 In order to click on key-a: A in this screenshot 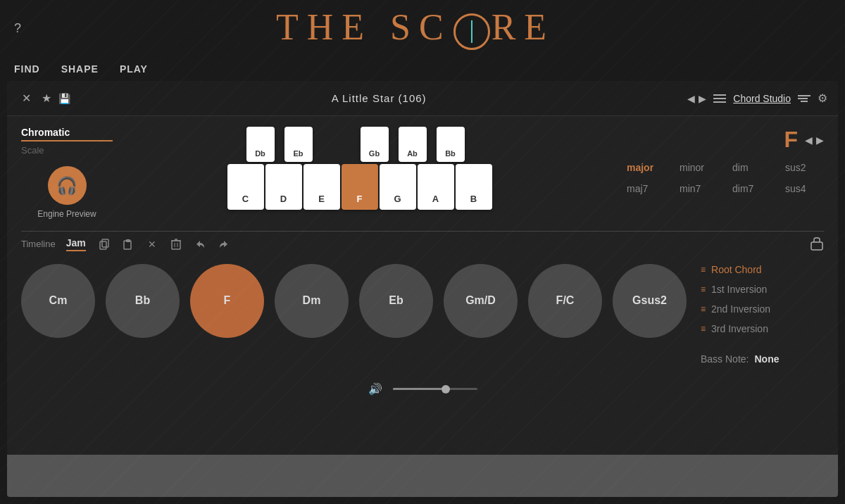, I will do `click(436, 187)`.